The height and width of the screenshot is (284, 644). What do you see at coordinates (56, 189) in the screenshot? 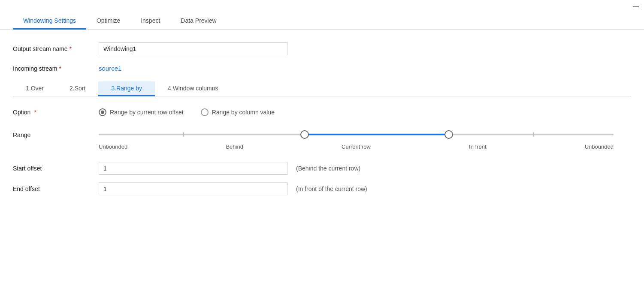
I see `end-offset-label: End offset` at bounding box center [56, 189].